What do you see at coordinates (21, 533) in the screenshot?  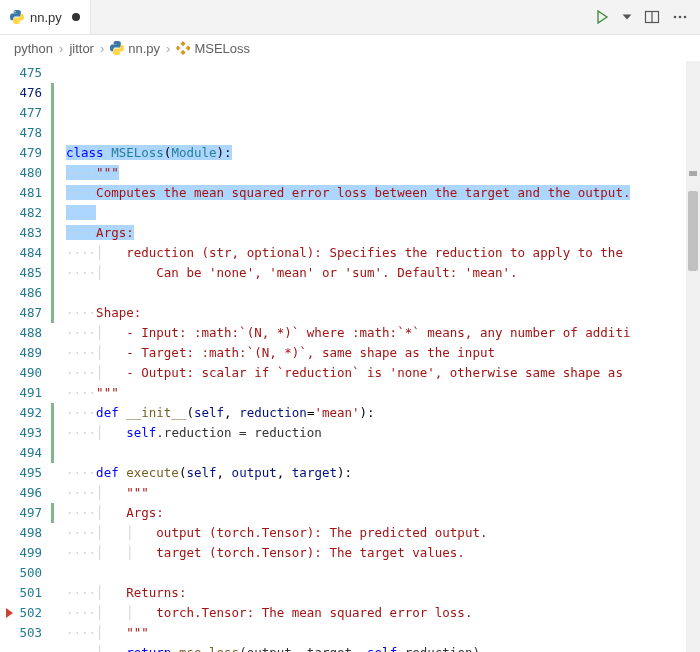 I see `line-number: 498` at bounding box center [21, 533].